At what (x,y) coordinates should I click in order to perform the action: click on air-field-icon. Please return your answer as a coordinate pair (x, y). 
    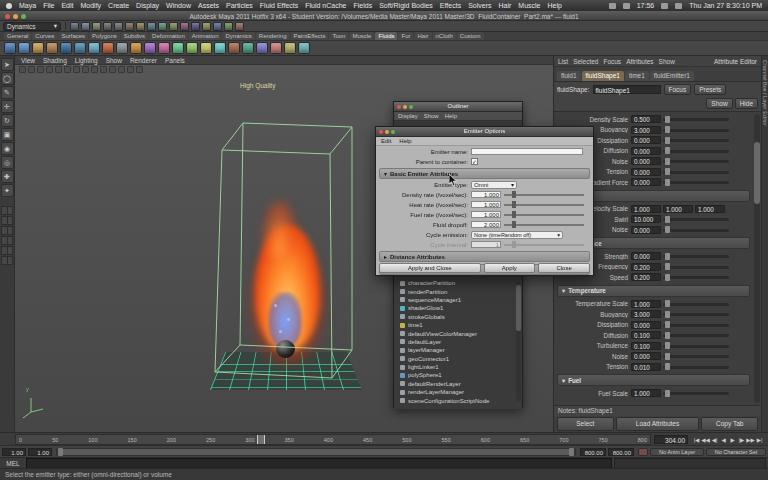
    Looking at the image, I should click on (206, 48).